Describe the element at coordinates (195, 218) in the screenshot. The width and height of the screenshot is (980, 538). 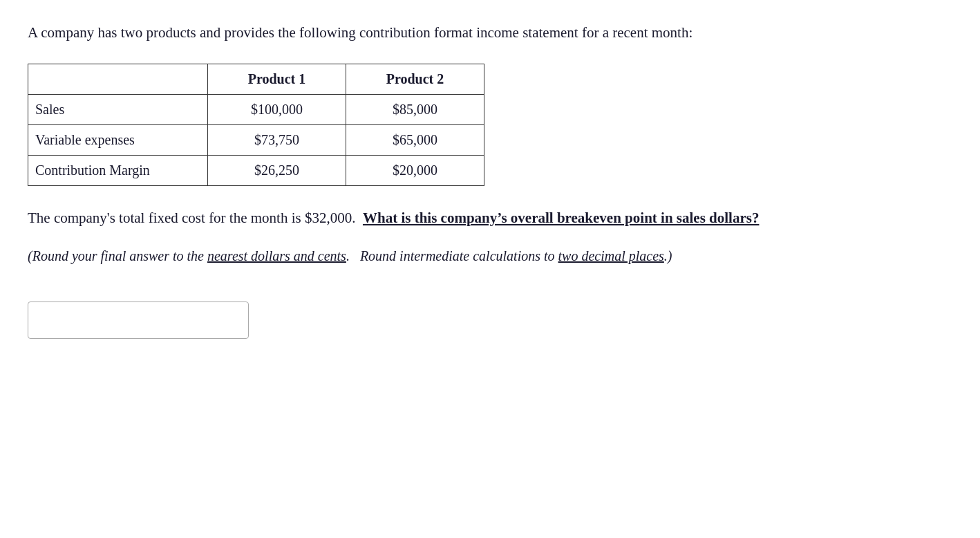
I see `question-normal-part: The company's total fixed cost for the m…` at that location.